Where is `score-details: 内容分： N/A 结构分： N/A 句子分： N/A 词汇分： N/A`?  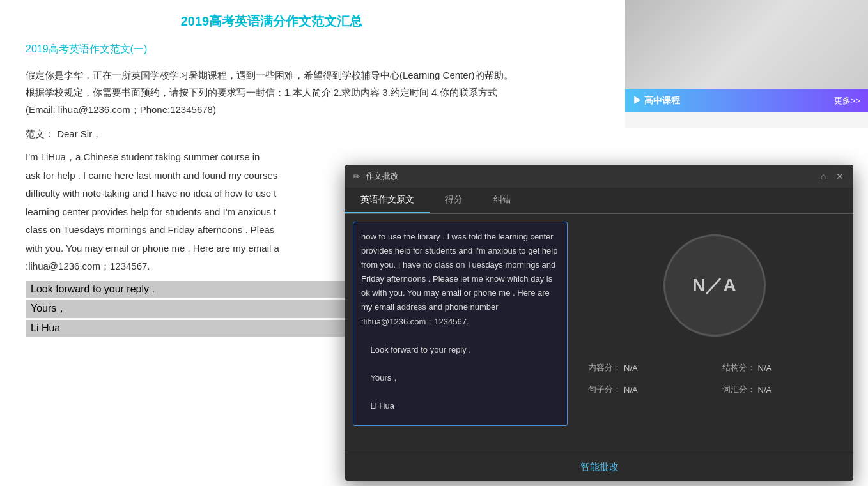 score-details: 内容分： N/A 结构分： N/A 句子分： N/A 词汇分： N/A is located at coordinates (715, 379).